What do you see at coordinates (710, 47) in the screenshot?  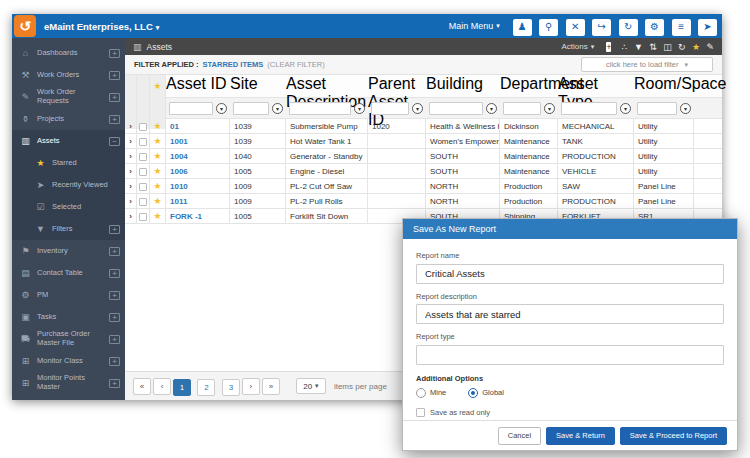 I see `edit-icon: ✎` at bounding box center [710, 47].